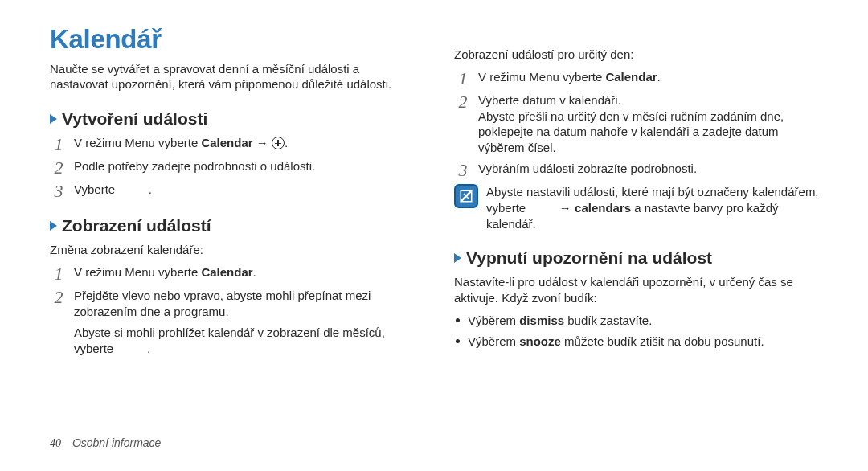 The height and width of the screenshot is (471, 868). What do you see at coordinates (589, 258) in the screenshot?
I see `subheading-label: Vypnutí upozornění na událost` at bounding box center [589, 258].